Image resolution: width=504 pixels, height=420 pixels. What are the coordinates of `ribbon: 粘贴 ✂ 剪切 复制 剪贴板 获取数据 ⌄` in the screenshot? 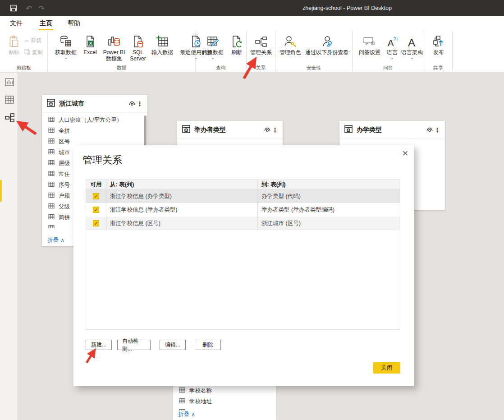 It's located at (252, 51).